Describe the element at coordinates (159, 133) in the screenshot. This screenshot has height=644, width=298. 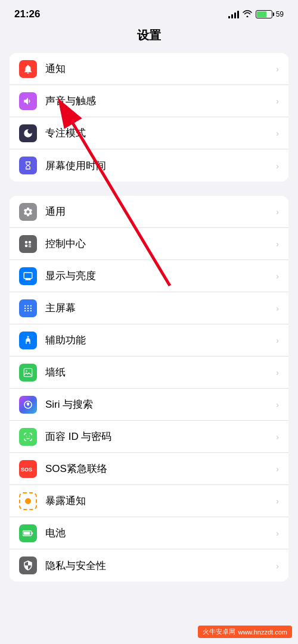
I see `focus-label: 专注模式` at that location.